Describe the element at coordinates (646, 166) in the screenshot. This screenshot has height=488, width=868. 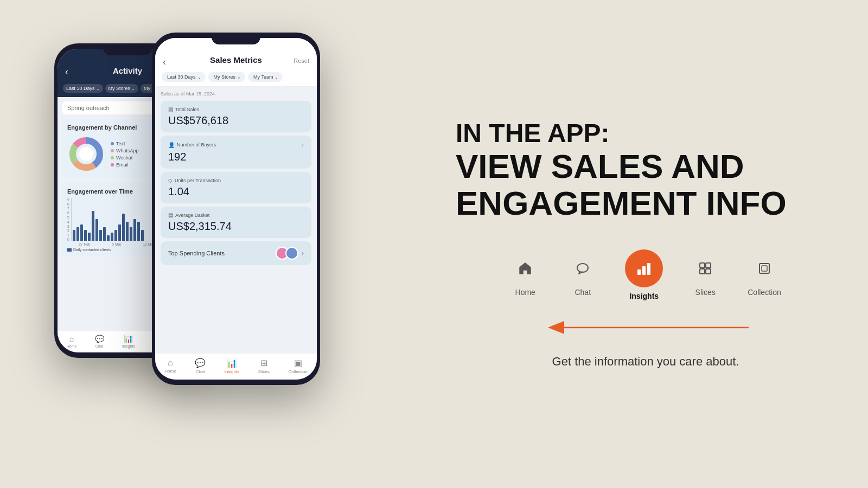
I see `headline-line2: View Sales and` at that location.